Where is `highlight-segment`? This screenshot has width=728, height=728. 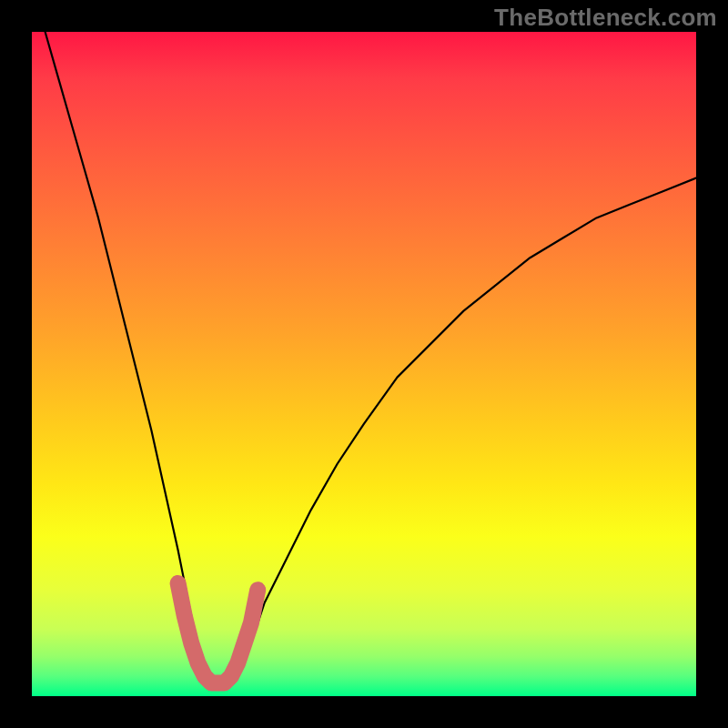
highlight-segment is located at coordinates (218, 633).